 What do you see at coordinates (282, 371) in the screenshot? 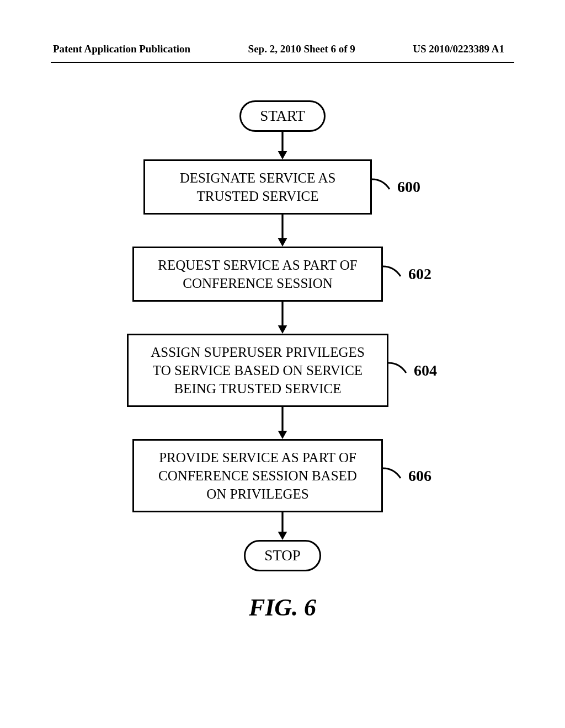
I see `flow-step-row: ASSIGN SUPERUSER PRIVILEGESTO SERVICE BA…` at bounding box center [282, 371].